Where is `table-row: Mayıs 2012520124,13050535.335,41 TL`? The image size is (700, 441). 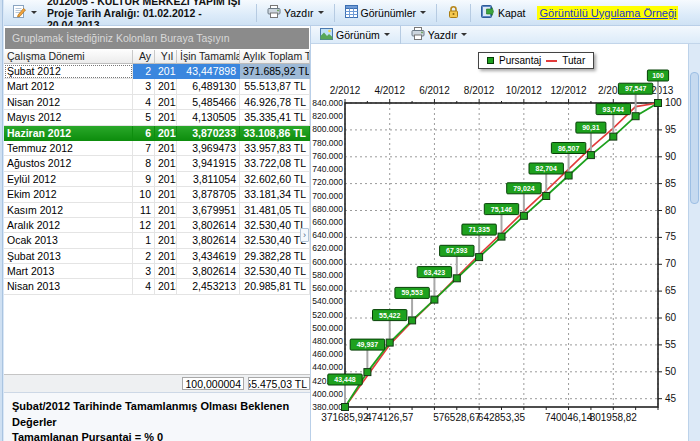
table-row: Mayıs 2012520124,13050535.335,41 TL is located at coordinates (157, 118).